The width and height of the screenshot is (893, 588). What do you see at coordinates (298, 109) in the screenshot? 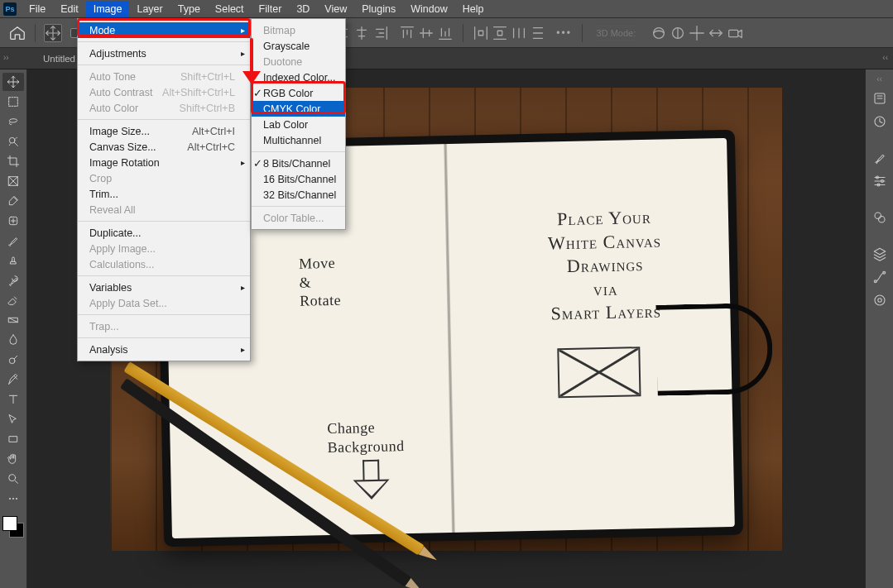
I see `mode-cmyk: CMYK Color` at bounding box center [298, 109].